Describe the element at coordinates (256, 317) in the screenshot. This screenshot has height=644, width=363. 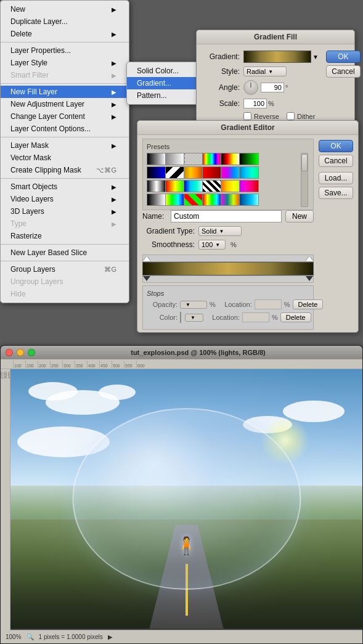
I see `color-location-input` at that location.